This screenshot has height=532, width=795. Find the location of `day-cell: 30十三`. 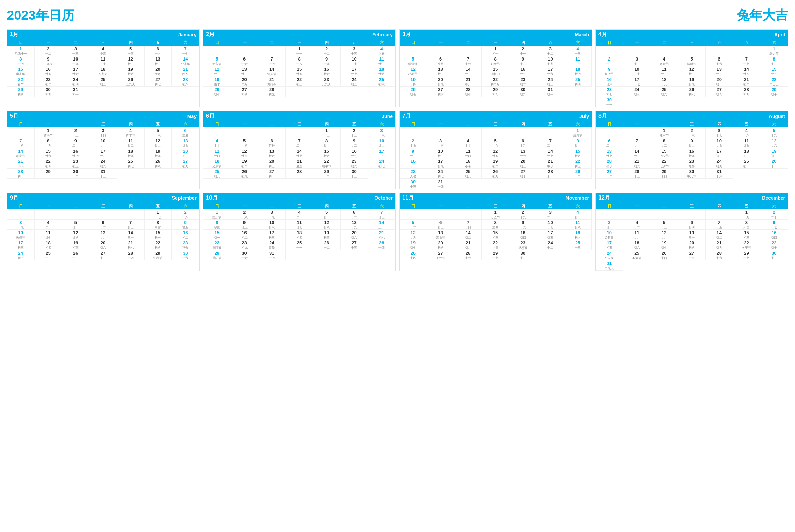

day-cell: 30十三 is located at coordinates (354, 174).